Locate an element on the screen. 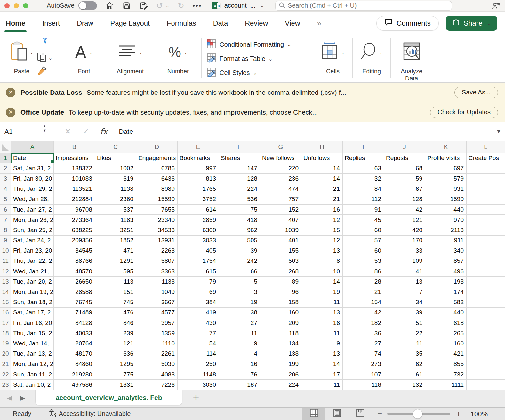 The width and height of the screenshot is (505, 420). spin-down-icon: ▼ is located at coordinates (45, 131).